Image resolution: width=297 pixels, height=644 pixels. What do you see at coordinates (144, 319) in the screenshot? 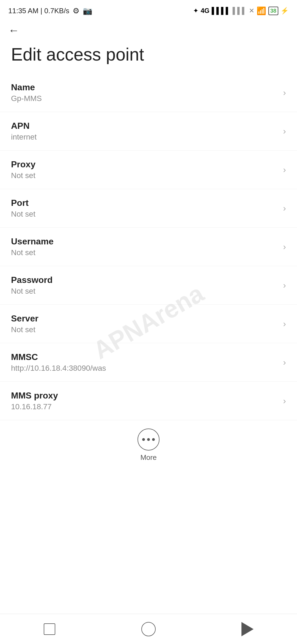
I see `settings-label-server: Server` at bounding box center [144, 319].